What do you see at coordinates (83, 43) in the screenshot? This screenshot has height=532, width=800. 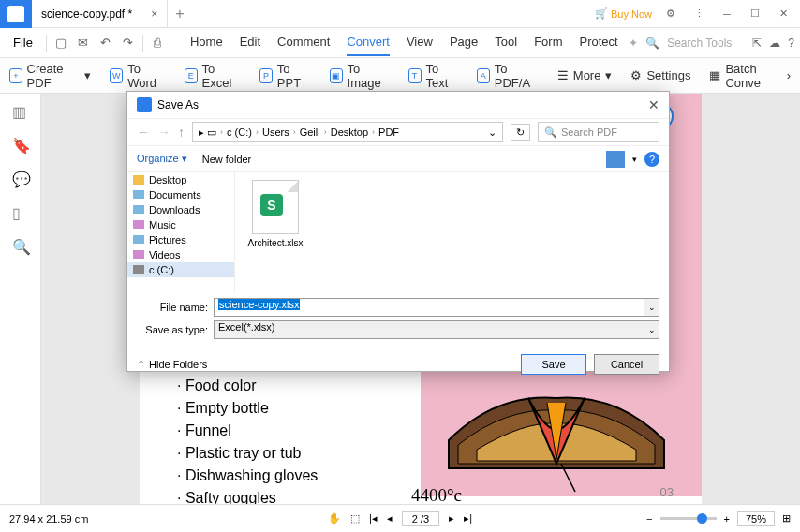 I see `mail-icon: ✉` at bounding box center [83, 43].